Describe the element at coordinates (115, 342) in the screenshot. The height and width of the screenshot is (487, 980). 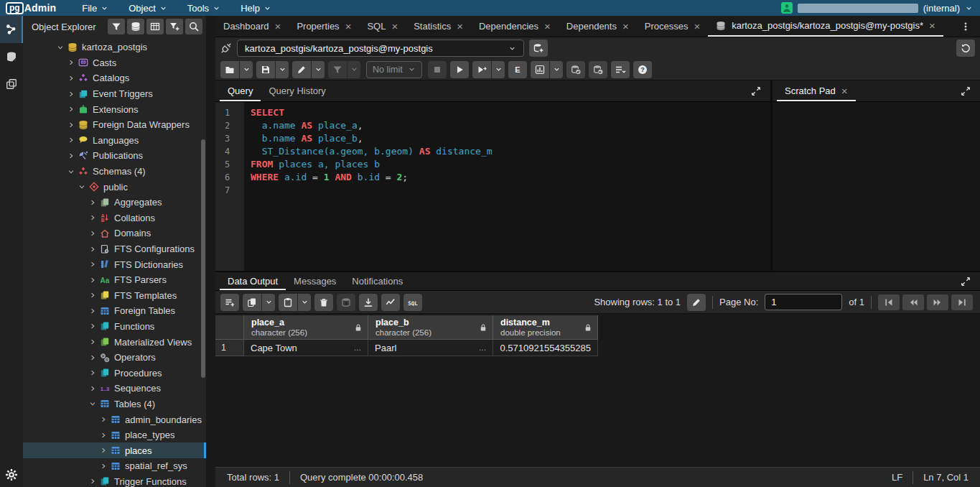
I see `tree-item-materialized-views: Materialized Views` at that location.